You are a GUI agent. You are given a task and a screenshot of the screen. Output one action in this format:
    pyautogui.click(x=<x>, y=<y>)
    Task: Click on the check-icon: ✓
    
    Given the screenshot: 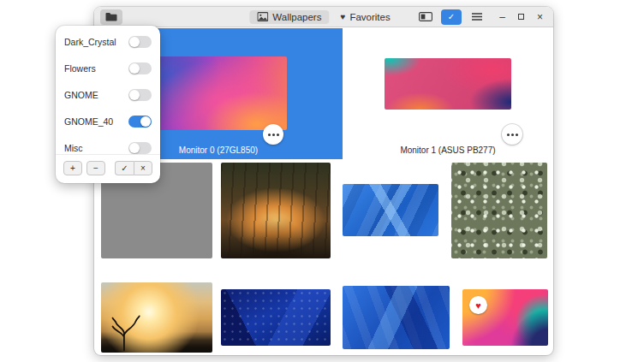 What is the action you would take?
    pyautogui.click(x=451, y=17)
    